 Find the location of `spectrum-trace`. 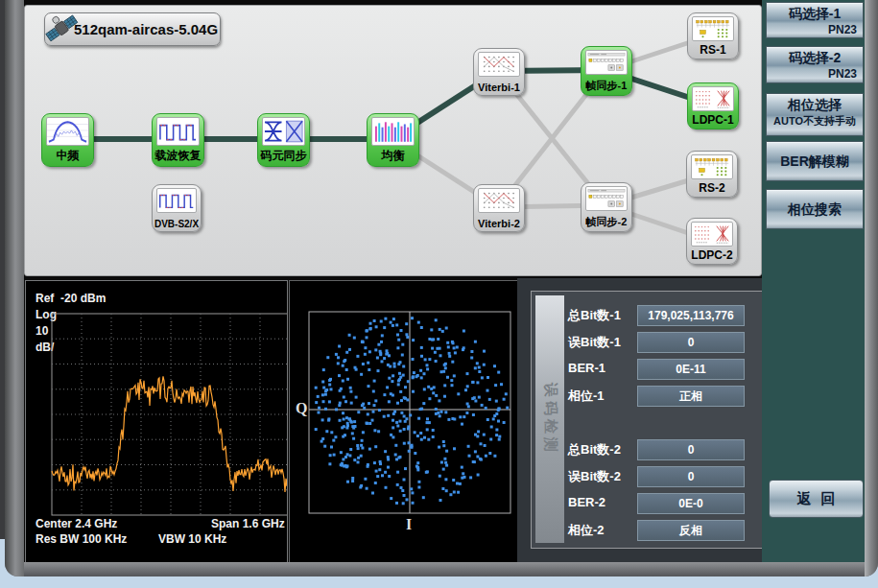

spectrum-trace is located at coordinates (169, 434).